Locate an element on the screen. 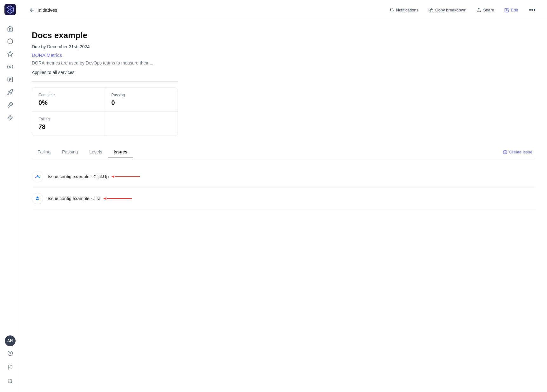 The image size is (547, 392). clickup-icon is located at coordinates (37, 177).